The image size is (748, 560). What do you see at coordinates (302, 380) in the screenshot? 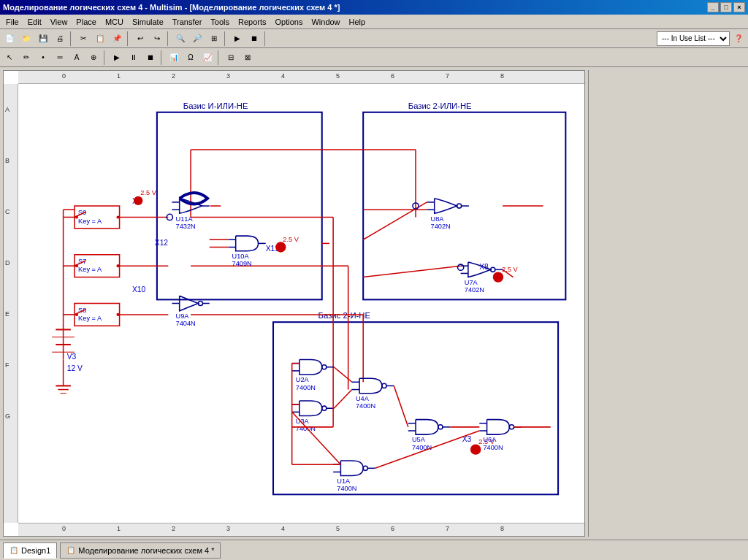
I see `svg-text: U2A` at bounding box center [302, 380].